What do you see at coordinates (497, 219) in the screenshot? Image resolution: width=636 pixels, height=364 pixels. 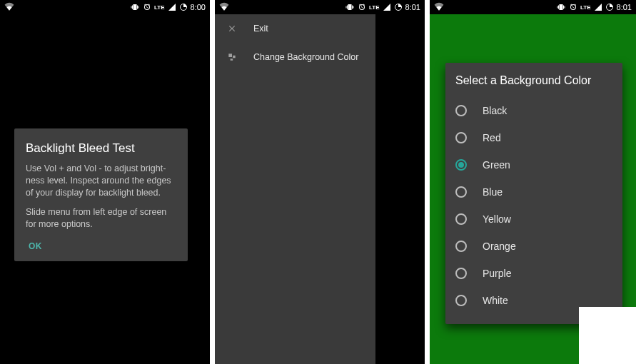 I see `color-option-label: Yellow` at bounding box center [497, 219].